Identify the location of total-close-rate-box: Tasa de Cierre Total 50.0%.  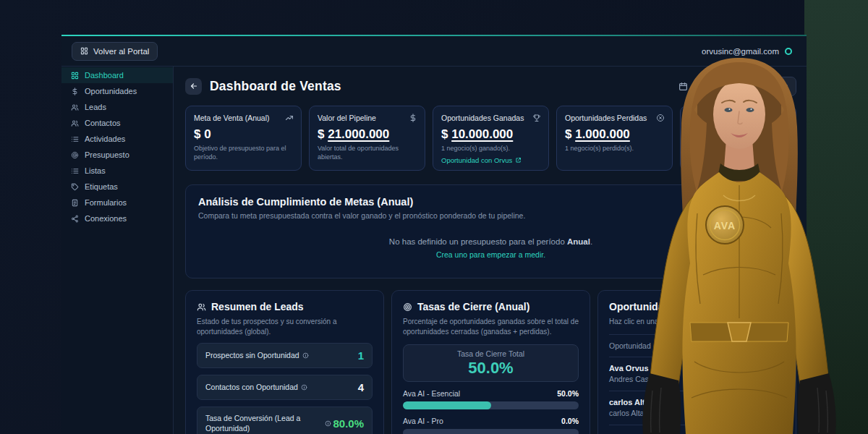
(490, 363).